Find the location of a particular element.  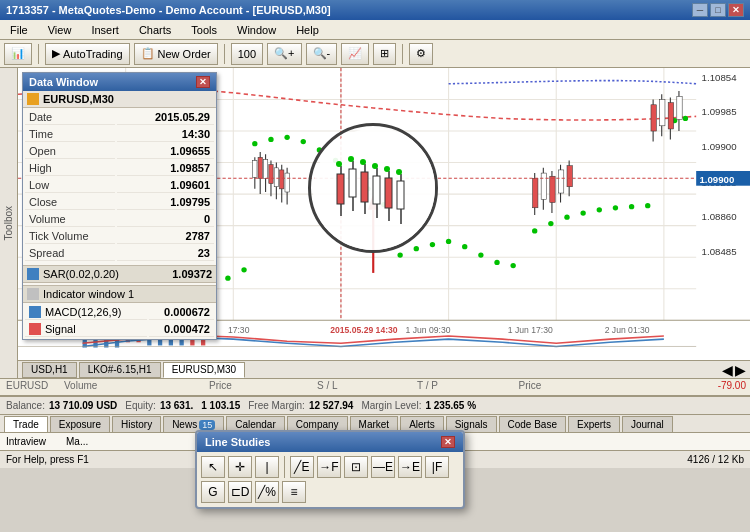

menu-tools: Tools is located at coordinates (204, 30).